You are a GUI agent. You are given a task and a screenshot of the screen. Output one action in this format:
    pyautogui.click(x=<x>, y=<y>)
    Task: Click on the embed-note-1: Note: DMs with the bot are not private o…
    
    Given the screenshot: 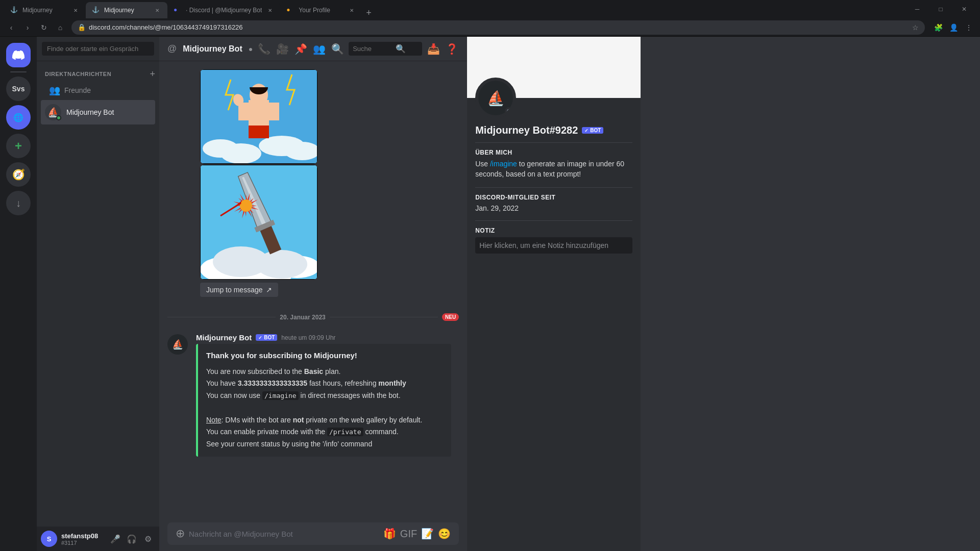 What is the action you would take?
    pyautogui.click(x=314, y=420)
    